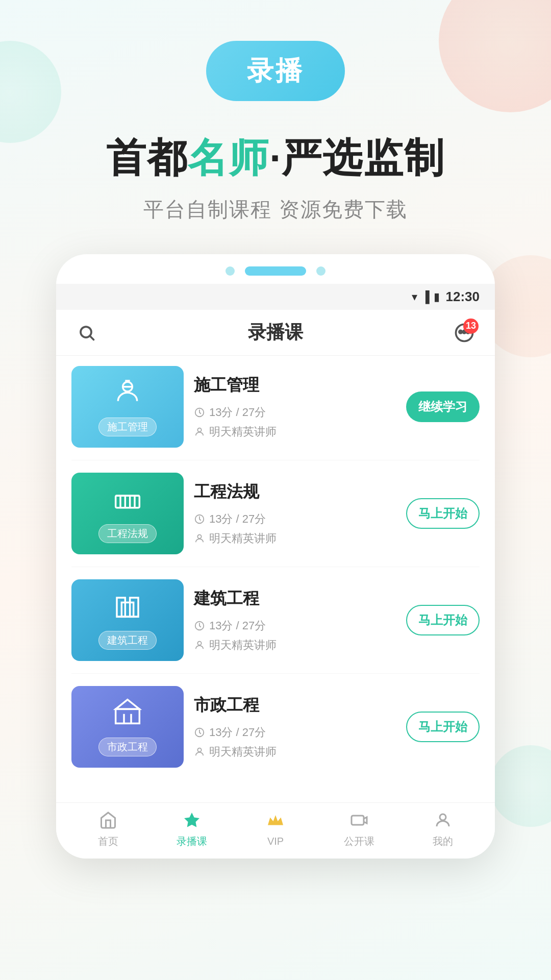 The image size is (551, 980). Describe the element at coordinates (414, 297) in the screenshot. I see `wifi-icon: ▾` at that location.